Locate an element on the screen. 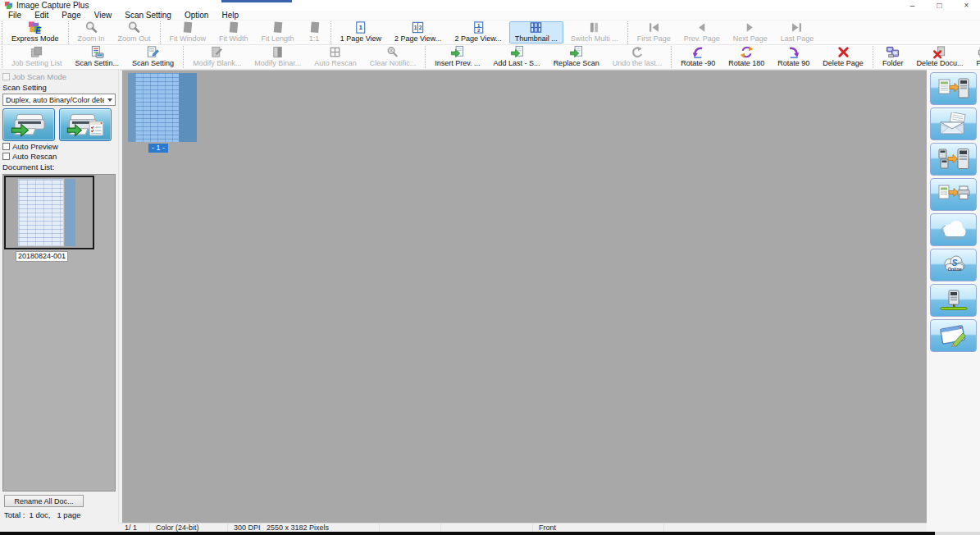  status-color-mode: Color (24-bit) is located at coordinates (189, 528).